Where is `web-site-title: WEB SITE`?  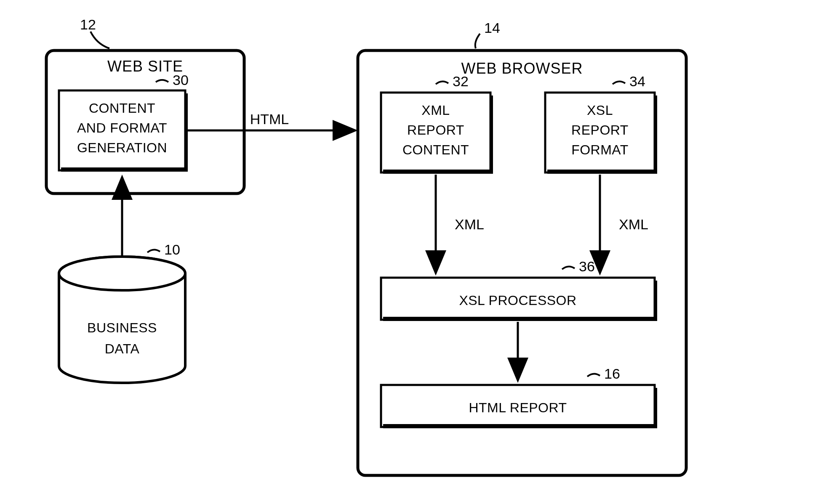 web-site-title: WEB SITE is located at coordinates (145, 66).